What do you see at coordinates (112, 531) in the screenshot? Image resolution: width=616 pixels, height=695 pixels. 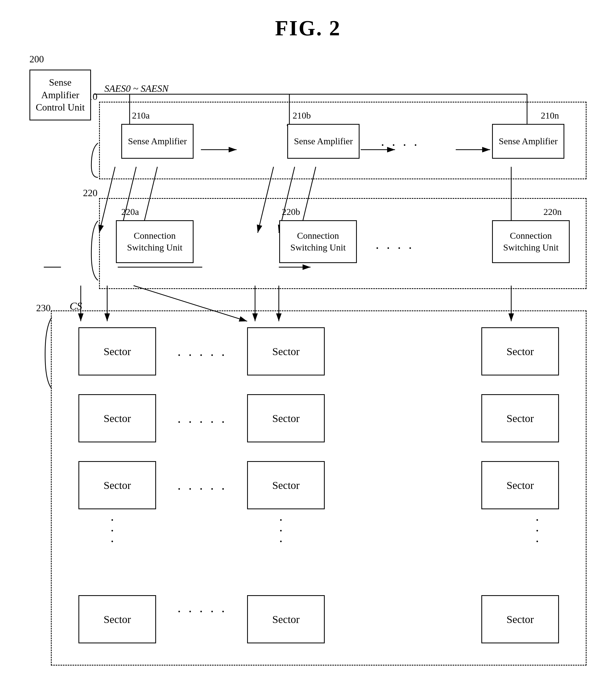 I see `dots-sector-c1-v: ···` at bounding box center [112, 531].